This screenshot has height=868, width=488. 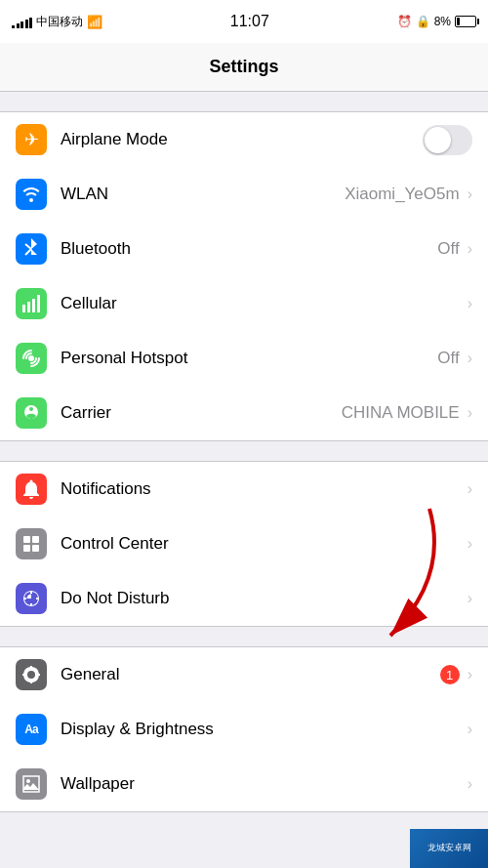 What do you see at coordinates (244, 675) in the screenshot?
I see `general-item: General 1 ›` at bounding box center [244, 675].